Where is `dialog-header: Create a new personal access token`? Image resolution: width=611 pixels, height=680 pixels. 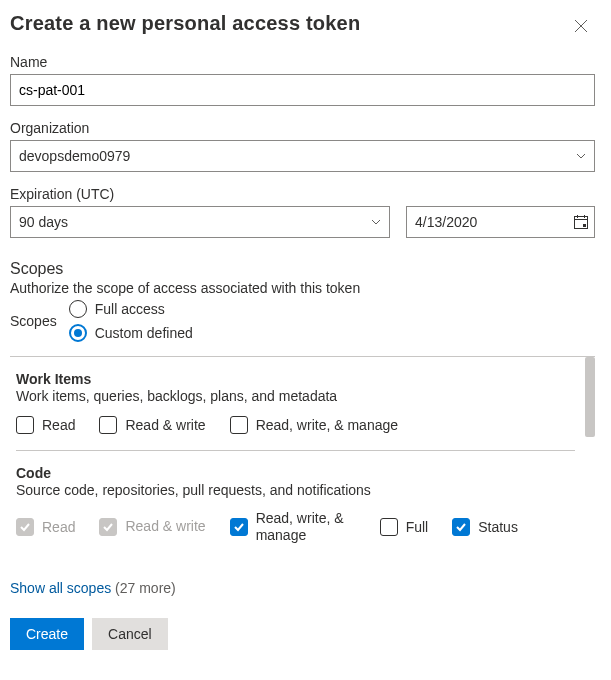
dialog-header: Create a new personal access token is located at coordinates (302, 26).